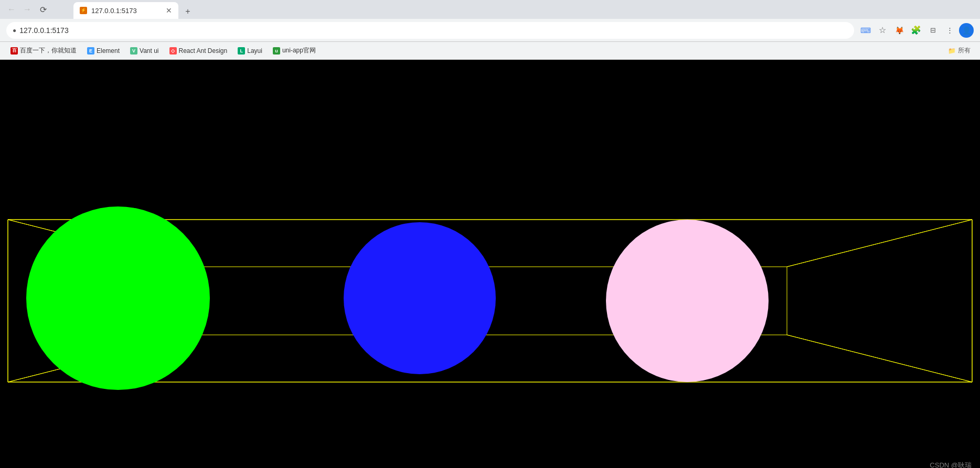 This screenshot has height=468, width=980. Describe the element at coordinates (964, 50) in the screenshot. I see `bookmarks-end-label: 所有` at that location.